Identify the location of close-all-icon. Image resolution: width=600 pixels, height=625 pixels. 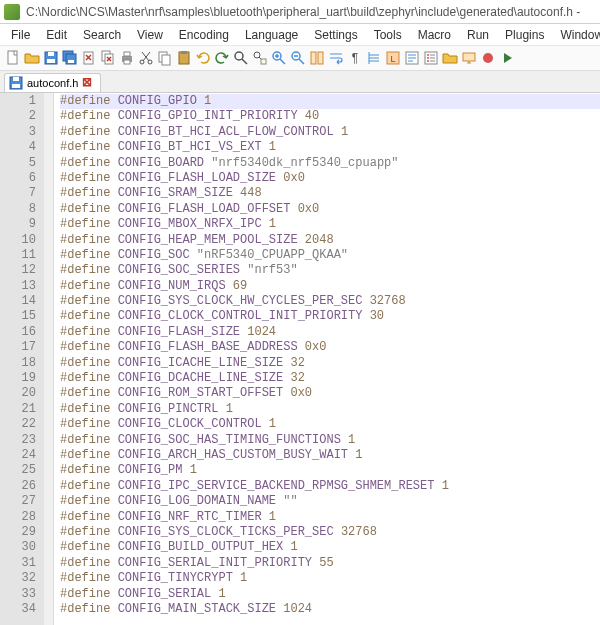
(108, 58).